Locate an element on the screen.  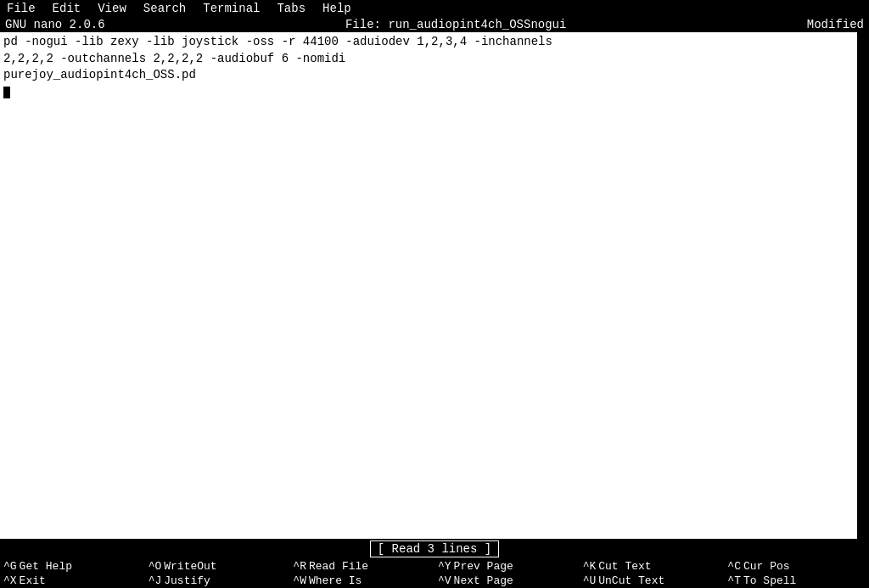
menu-tabs: Tabs is located at coordinates (291, 8).